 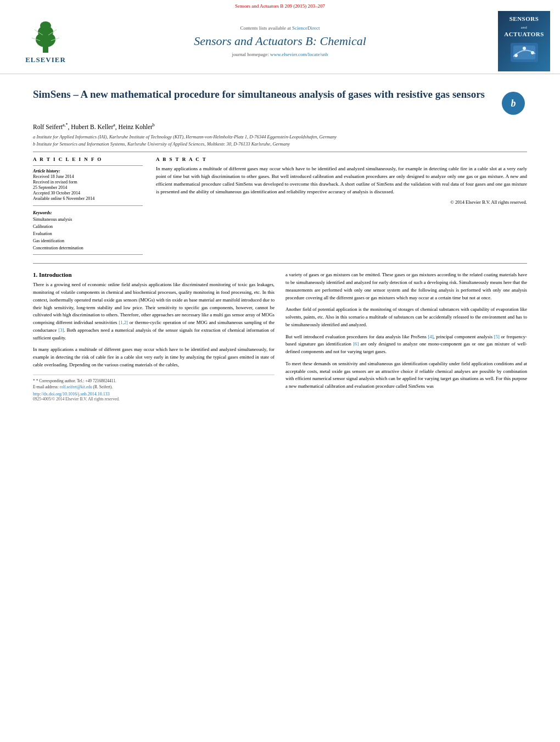 I want to click on sensors-badge: SENSORS and ACTUATORS, so click(x=524, y=41).